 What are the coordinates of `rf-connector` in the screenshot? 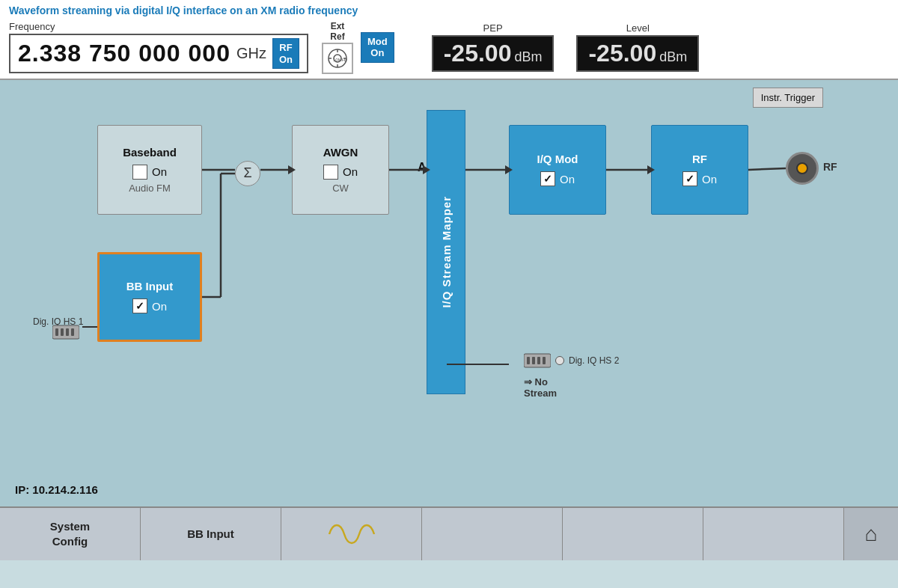 It's located at (802, 168).